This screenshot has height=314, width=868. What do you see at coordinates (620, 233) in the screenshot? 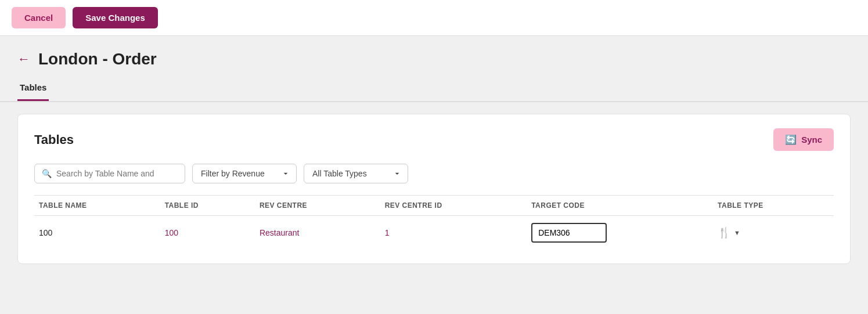
I see `cell-target-code` at bounding box center [620, 233].